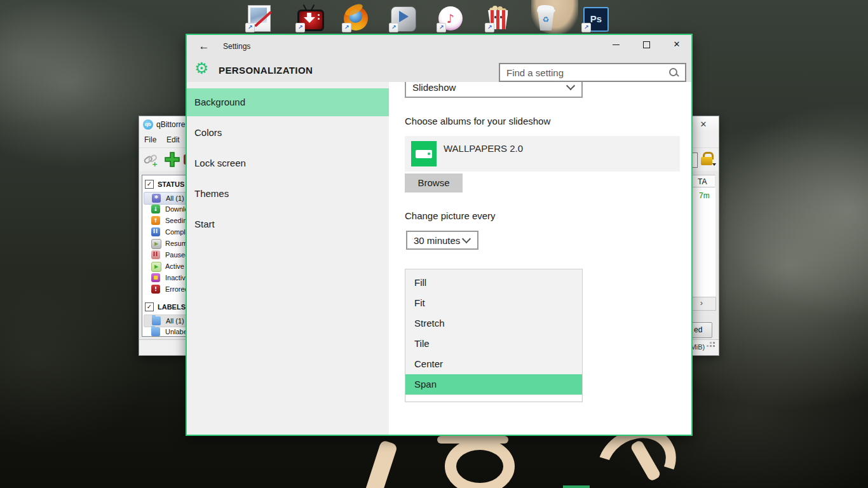 Image resolution: width=868 pixels, height=488 pixels. Describe the element at coordinates (707, 161) in the screenshot. I see `lock-icon` at that location.